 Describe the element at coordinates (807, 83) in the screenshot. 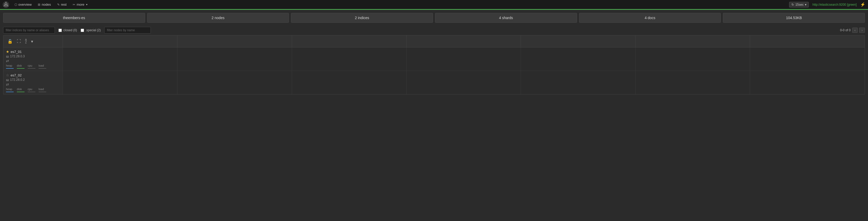

I see `data-cell-7-row2` at that location.